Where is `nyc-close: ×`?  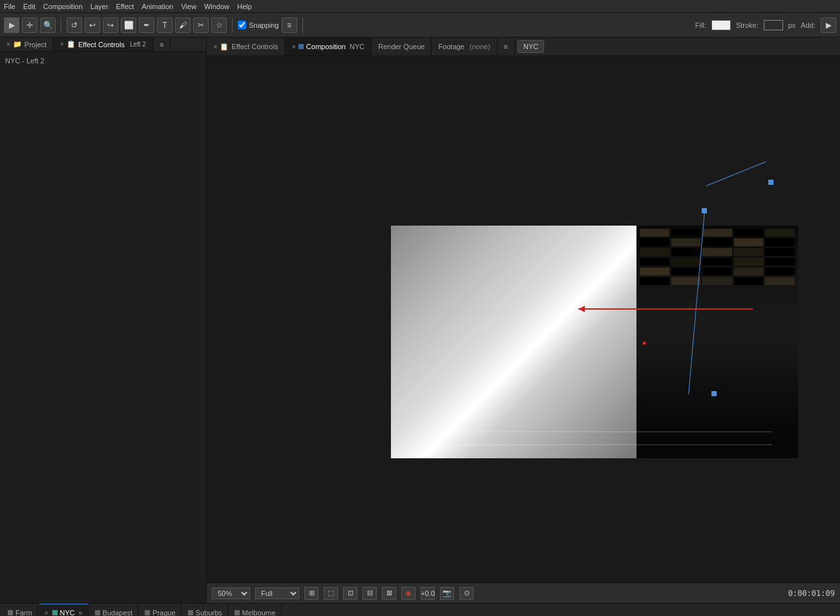 nyc-close: × is located at coordinates (47, 613).